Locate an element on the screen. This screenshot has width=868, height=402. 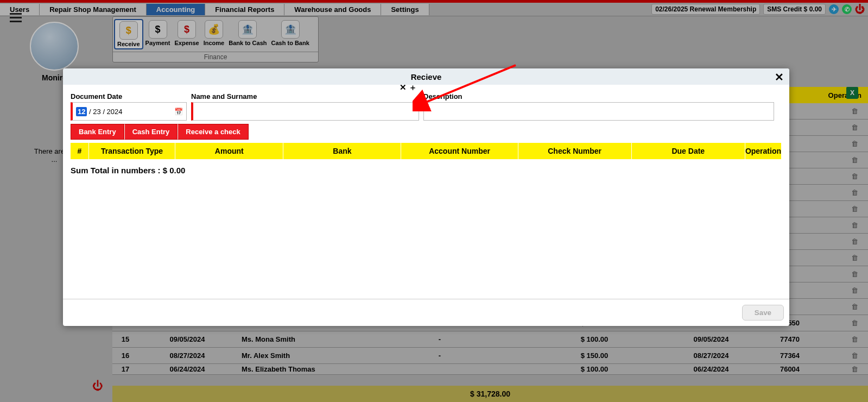
sum-total: Sum Total in numbers : $ 0.00 is located at coordinates (426, 171).